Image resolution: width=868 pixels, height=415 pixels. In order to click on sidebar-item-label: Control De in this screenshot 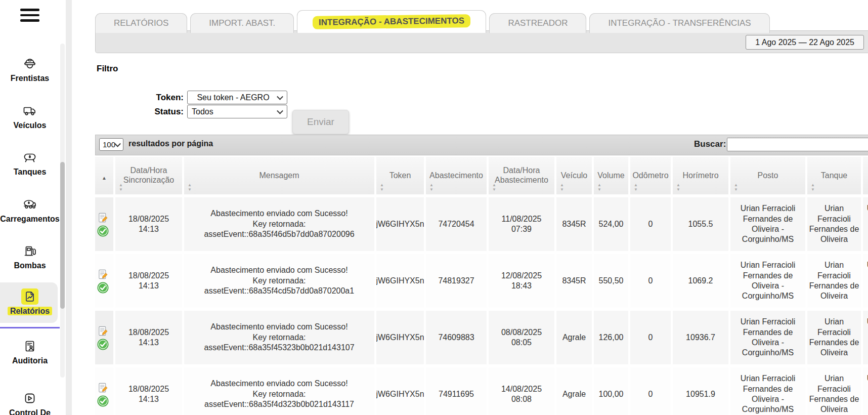, I will do `click(30, 412)`.